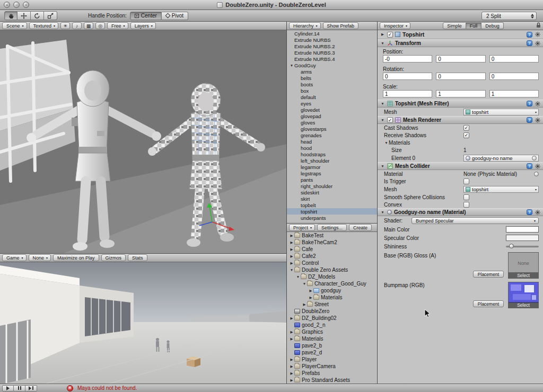  What do you see at coordinates (332, 318) in the screenshot?
I see `project-item: ▶DZ_Building02` at bounding box center [332, 318].